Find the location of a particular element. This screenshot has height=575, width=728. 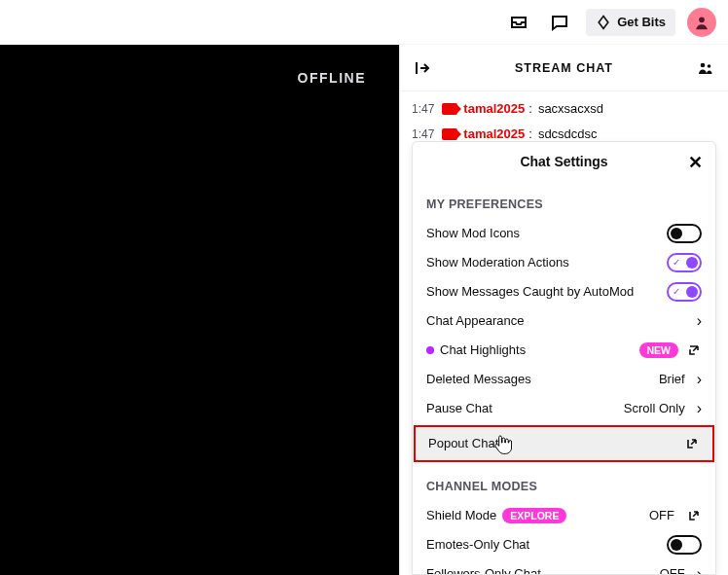

toggle-show-moderation-actions: ✓ is located at coordinates (684, 263).